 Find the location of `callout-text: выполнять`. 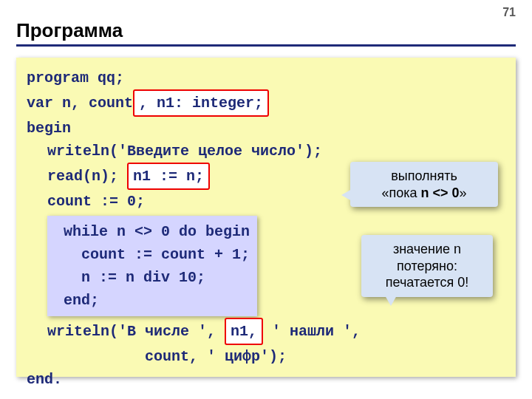

callout-text: выполнять is located at coordinates (424, 176).